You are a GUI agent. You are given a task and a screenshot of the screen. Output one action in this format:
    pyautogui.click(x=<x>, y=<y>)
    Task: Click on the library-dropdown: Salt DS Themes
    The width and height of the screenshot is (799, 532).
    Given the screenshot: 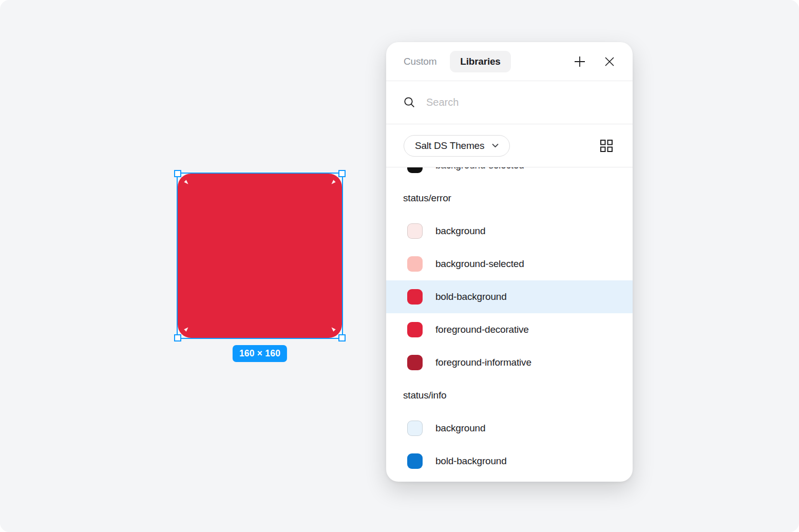 What is the action you would take?
    pyautogui.click(x=457, y=146)
    